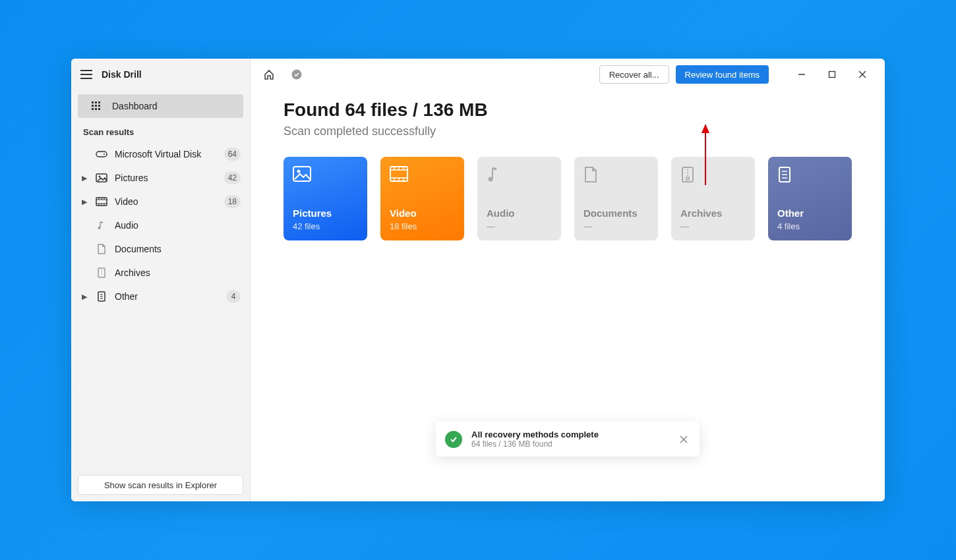 The height and width of the screenshot is (560, 956). Describe the element at coordinates (568, 439) in the screenshot. I see `toast-notification: All recovery methods complete 64 files /…` at that location.